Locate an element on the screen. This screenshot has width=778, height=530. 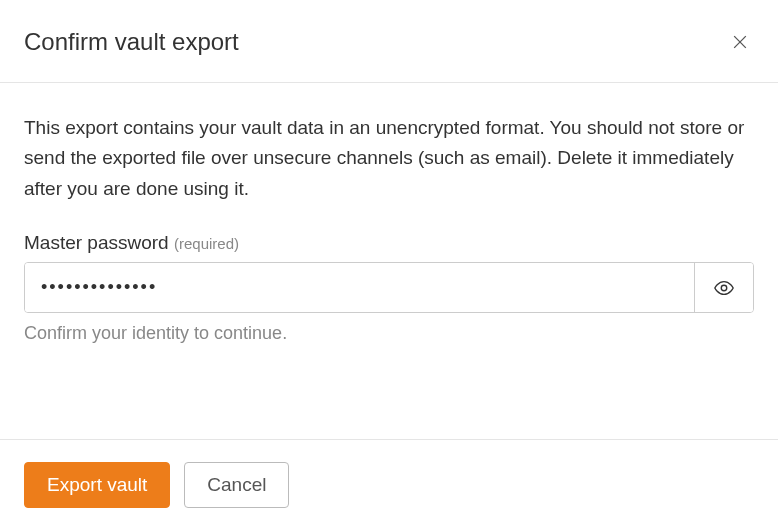
eye-icon is located at coordinates (724, 288).